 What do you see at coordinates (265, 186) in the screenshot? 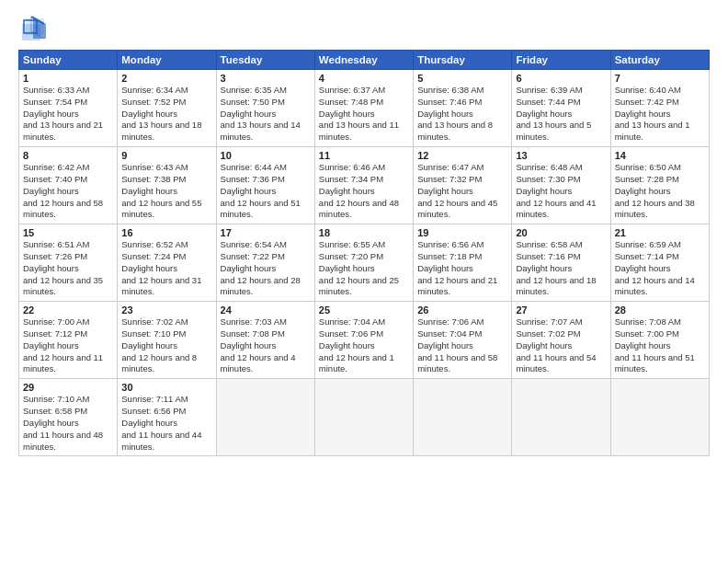
I see `calendar-day: 10 Sunrise: 6:44 AM Sunset: 7:36 PM Dayl…` at bounding box center [265, 186].